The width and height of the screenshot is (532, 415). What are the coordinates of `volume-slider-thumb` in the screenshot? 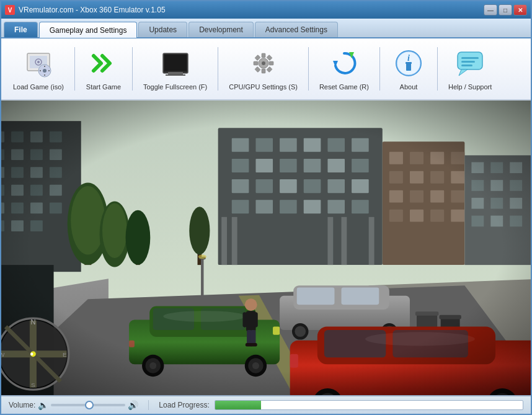 It's located at (89, 405).